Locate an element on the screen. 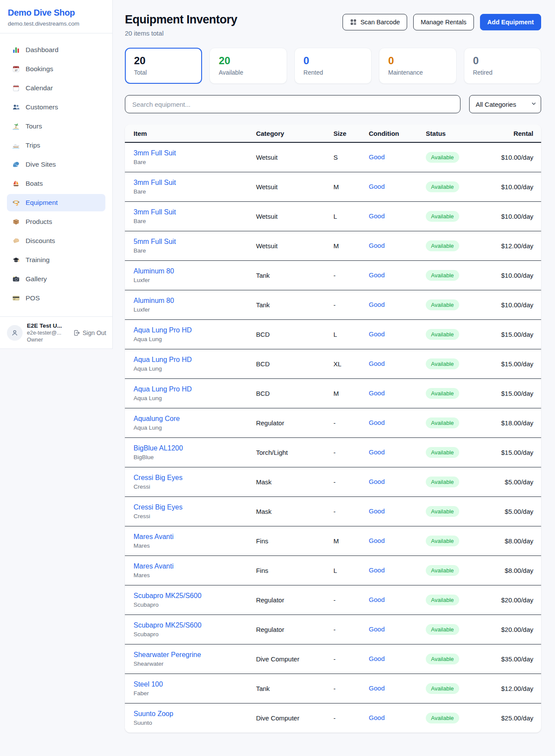 Image resolution: width=555 pixels, height=756 pixels. sidebar-item-products: Products is located at coordinates (56, 222).